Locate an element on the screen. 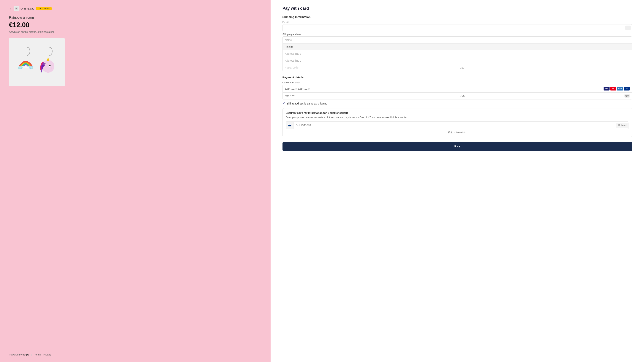 This screenshot has width=644, height=362. link-save-block: Securely save my information for 1-click… is located at coordinates (457, 123).